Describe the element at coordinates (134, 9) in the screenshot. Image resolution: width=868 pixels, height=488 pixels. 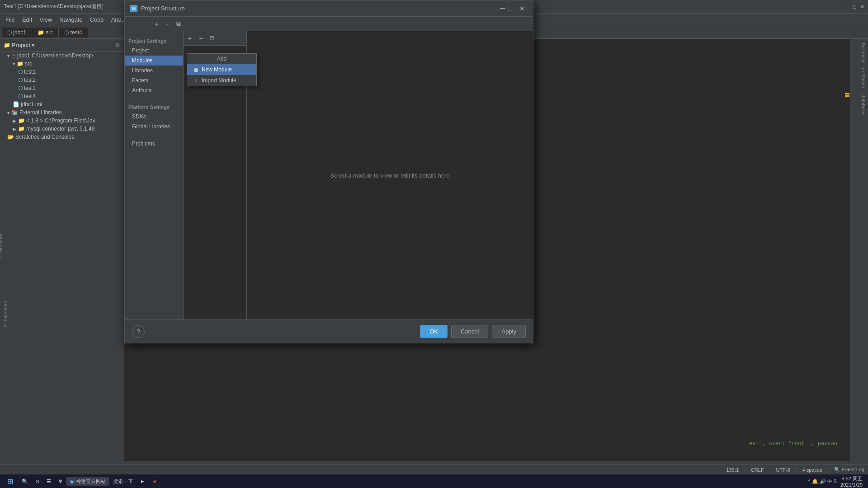
I see `dialog-title-icon: ⊞` at that location.